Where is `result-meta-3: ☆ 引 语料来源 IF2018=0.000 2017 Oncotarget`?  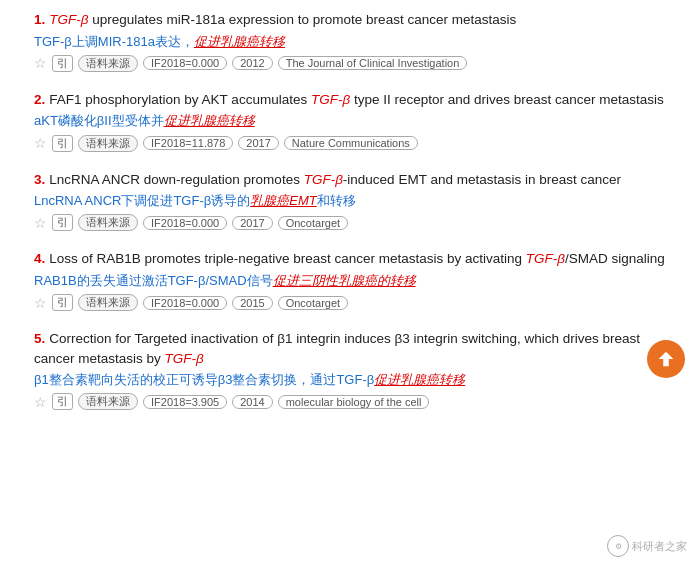
result-meta-3: ☆ 引 语料来源 IF2018=0.000 2017 Oncotarget is located at coordinates (358, 222).